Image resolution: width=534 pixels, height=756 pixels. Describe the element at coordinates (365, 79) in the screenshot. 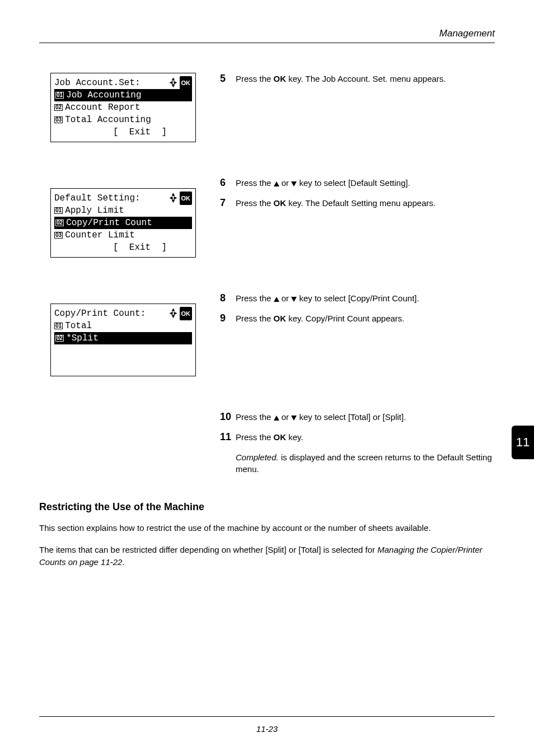

I see `step-5-text: Press the OK key. The Job Account. Set. …` at that location.